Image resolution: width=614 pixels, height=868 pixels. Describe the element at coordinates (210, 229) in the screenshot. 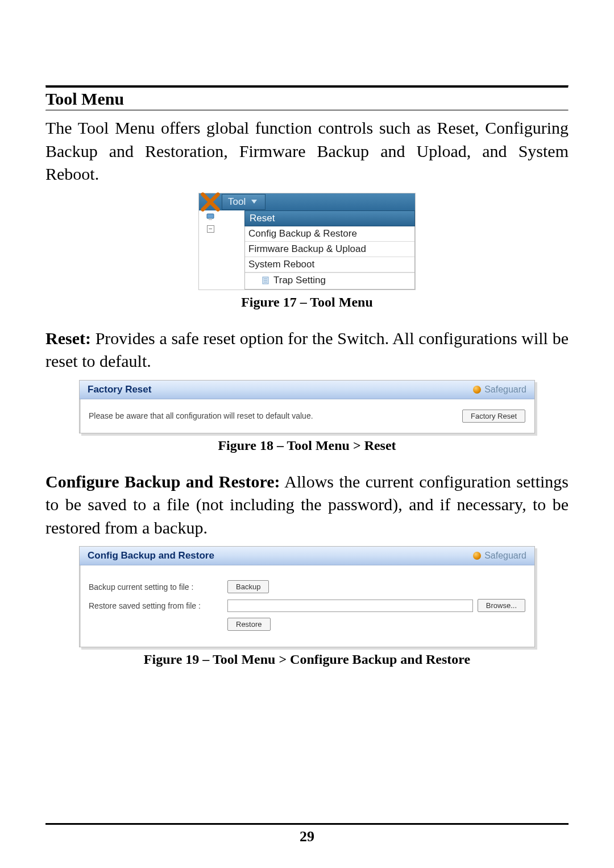

I see `collapse-icon: −` at that location.